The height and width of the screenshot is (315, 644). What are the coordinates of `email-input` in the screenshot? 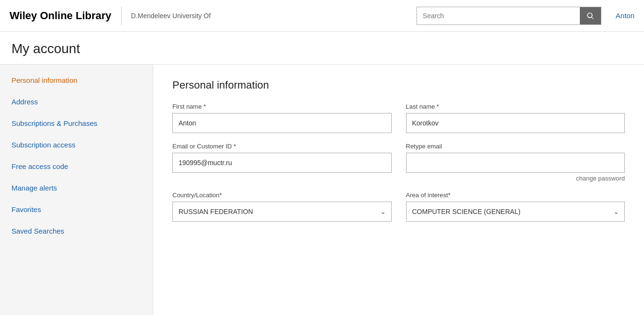 It's located at (282, 163).